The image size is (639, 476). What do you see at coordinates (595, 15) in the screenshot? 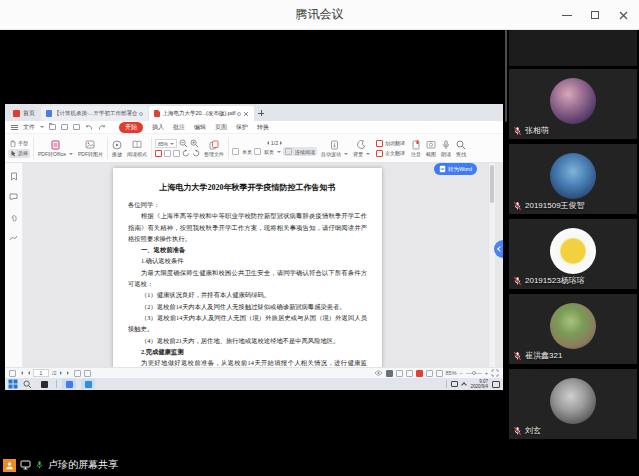
I see `maximize-button` at bounding box center [595, 15].